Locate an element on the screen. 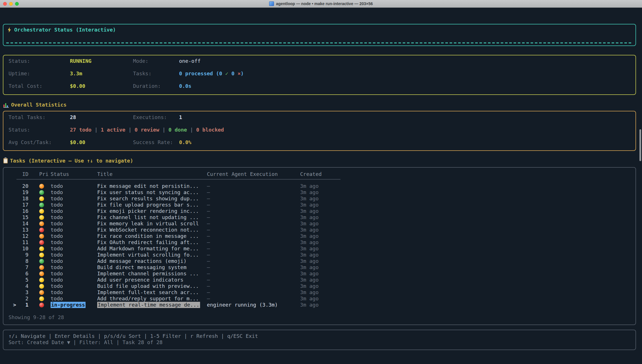 This screenshot has height=364, width=642. zoom-button is located at coordinates (17, 4).